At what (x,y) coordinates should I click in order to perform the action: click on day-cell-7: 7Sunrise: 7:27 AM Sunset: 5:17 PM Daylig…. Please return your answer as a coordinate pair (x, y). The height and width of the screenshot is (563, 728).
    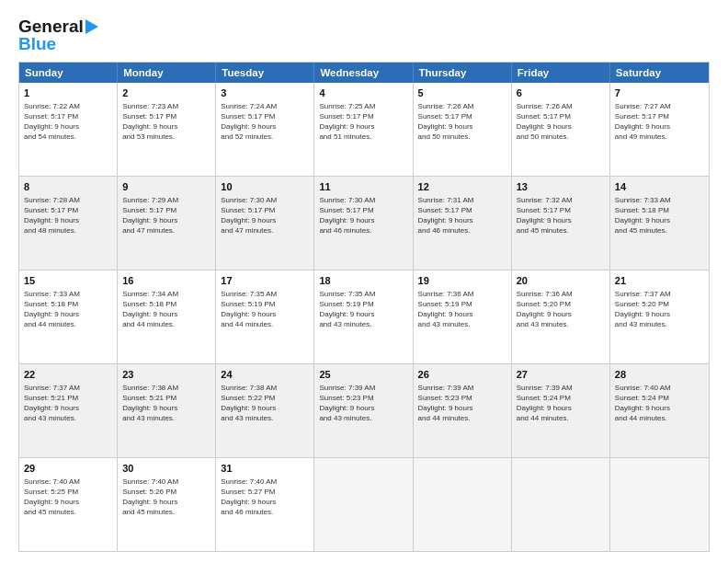
    Looking at the image, I should click on (660, 129).